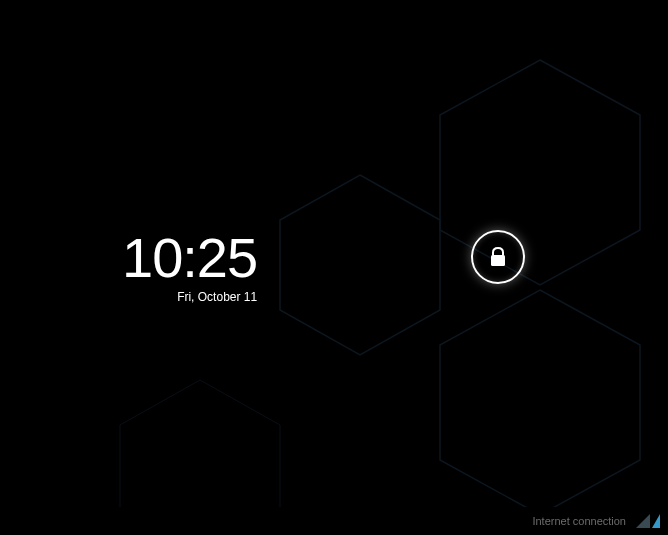 Image resolution: width=668 pixels, height=535 pixels. What do you see at coordinates (579, 521) in the screenshot?
I see `connection-status: Internet connection` at bounding box center [579, 521].